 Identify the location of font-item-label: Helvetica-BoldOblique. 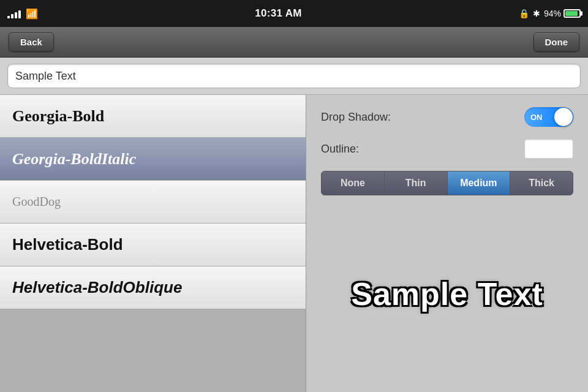
(97, 288).